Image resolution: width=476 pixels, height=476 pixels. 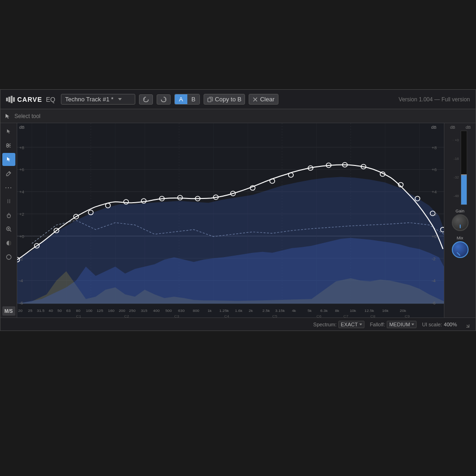 I want to click on undo-button, so click(x=146, y=99).